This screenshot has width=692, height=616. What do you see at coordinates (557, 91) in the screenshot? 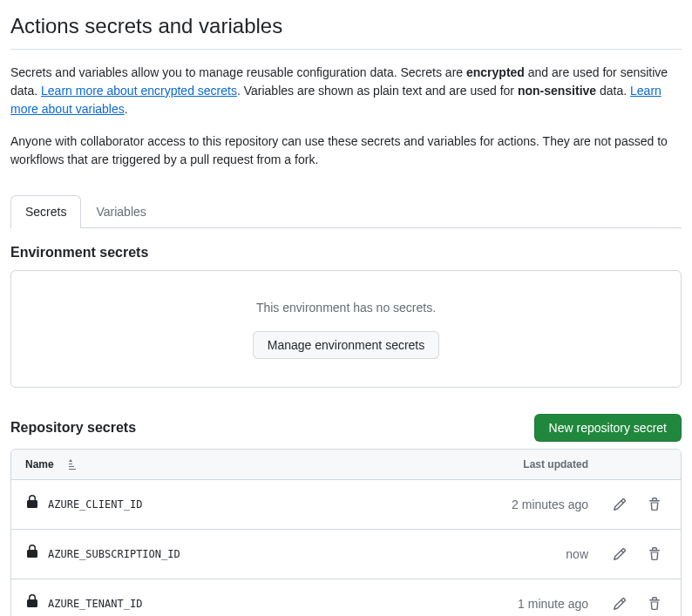
I see `intro-bold-nonsensitive: non-sensitive` at bounding box center [557, 91].